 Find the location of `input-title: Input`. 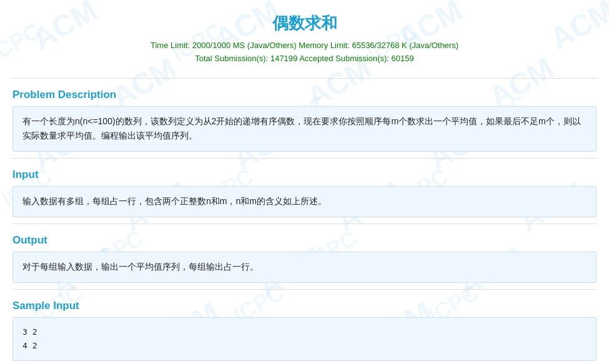

input-title: Input is located at coordinates (305, 175).